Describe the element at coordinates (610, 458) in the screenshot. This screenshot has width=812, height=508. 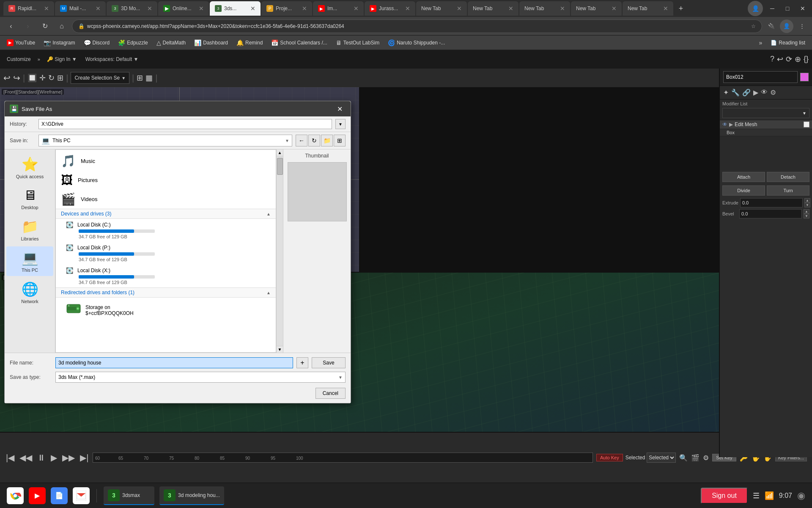
I see `autokey-btn: Auto Key` at that location.